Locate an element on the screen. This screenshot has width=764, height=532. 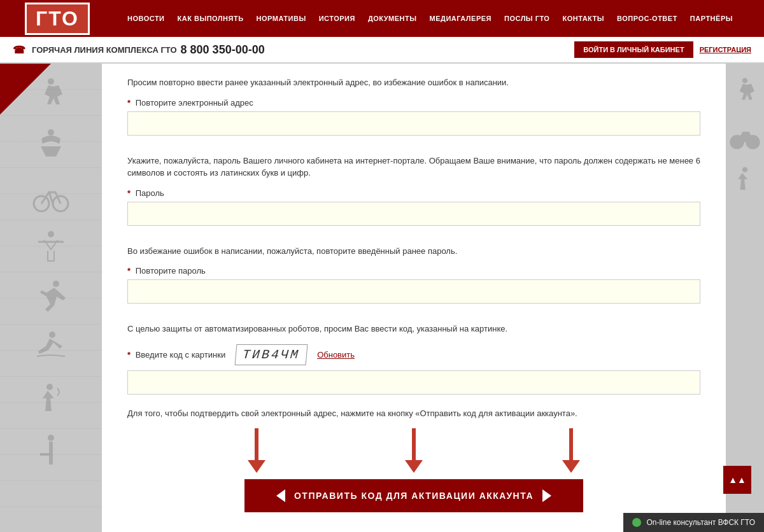
submit-section: ОТПРАВИТЬ КОД ДЛЯ АКТИВАЦИИ АККАУНТА is located at coordinates (414, 496).